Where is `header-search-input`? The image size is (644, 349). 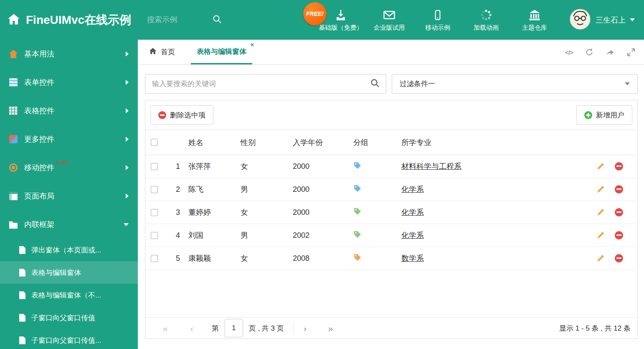
header-search-input is located at coordinates (178, 20).